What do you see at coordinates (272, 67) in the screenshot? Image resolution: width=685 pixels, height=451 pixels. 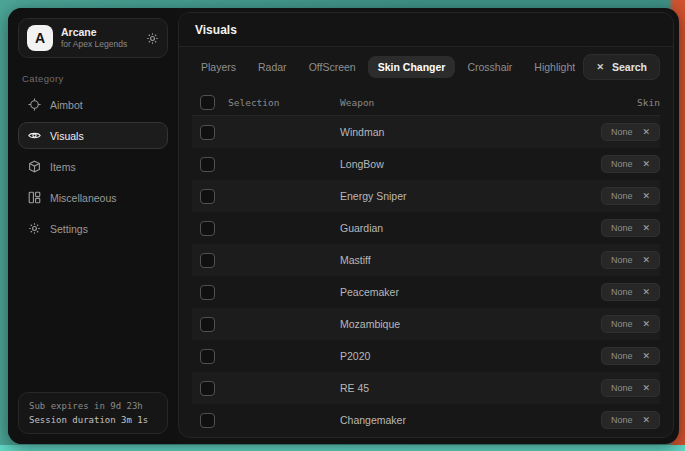 I see `tab-radar: Radar` at bounding box center [272, 67].